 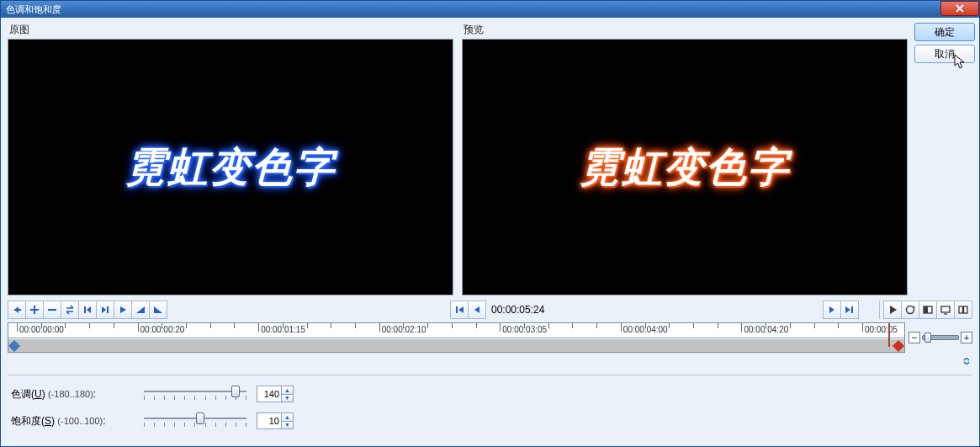 What do you see at coordinates (456, 345) in the screenshot?
I see `timeline-track` at bounding box center [456, 345].